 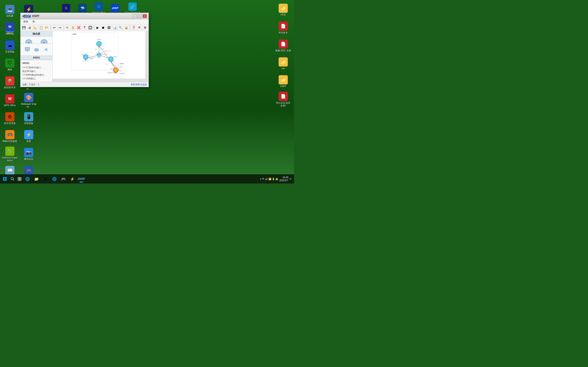 I want to click on window-controls: ─ □ ✕, so click(x=139, y=16).